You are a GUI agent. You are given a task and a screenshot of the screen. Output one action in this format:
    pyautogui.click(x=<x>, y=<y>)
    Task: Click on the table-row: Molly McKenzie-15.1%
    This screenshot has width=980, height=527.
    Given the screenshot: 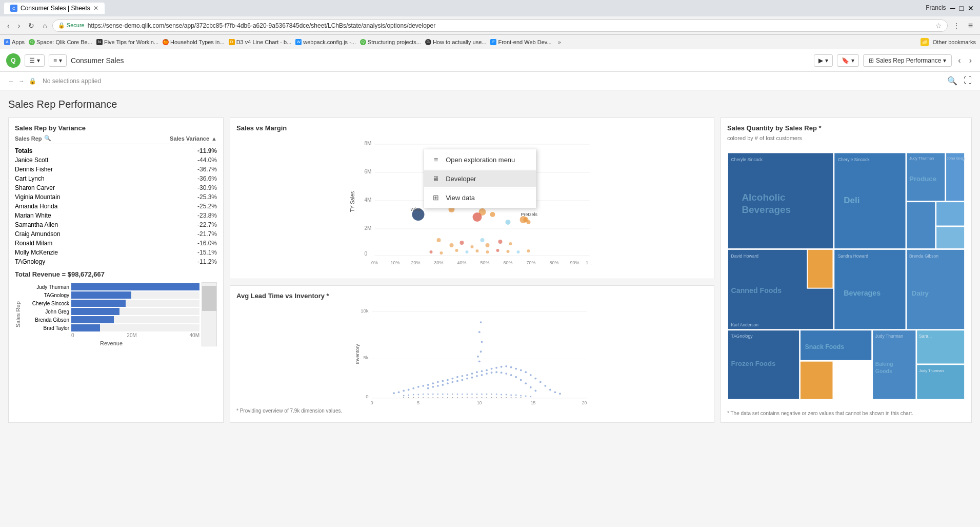 What is the action you would take?
    pyautogui.click(x=116, y=252)
    